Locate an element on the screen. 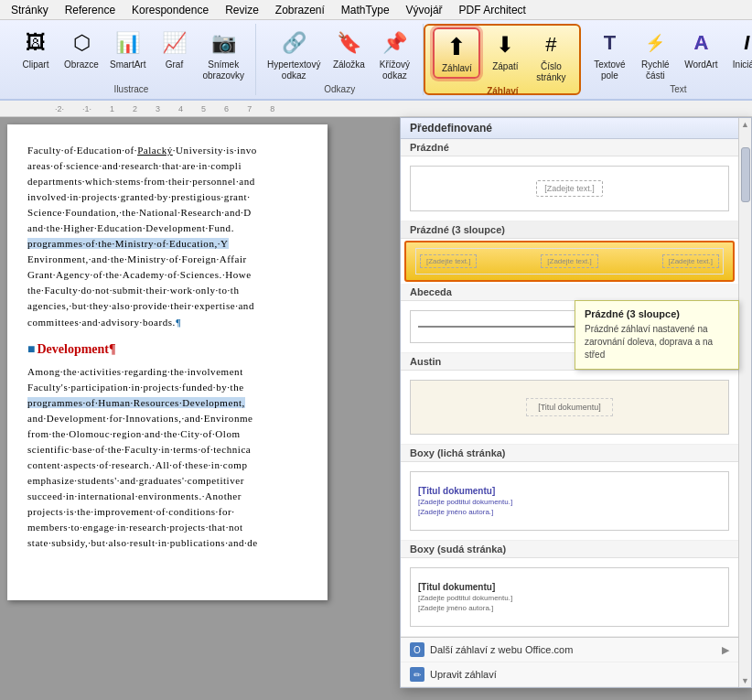  boxy-licha-sub2: [Zadejte jméno autora.] is located at coordinates (456, 512).